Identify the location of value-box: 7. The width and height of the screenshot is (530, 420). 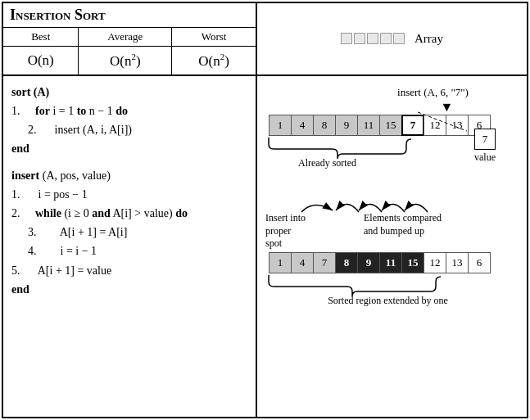
(485, 139).